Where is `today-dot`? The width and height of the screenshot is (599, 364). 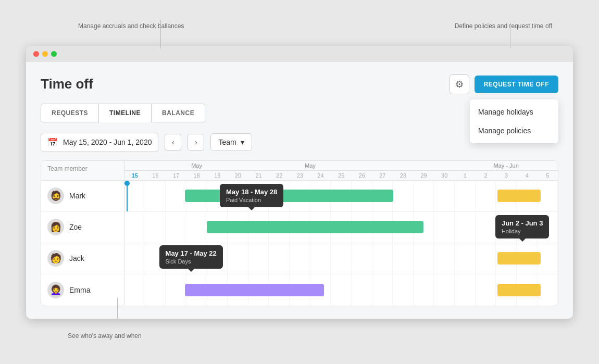 today-dot is located at coordinates (127, 183).